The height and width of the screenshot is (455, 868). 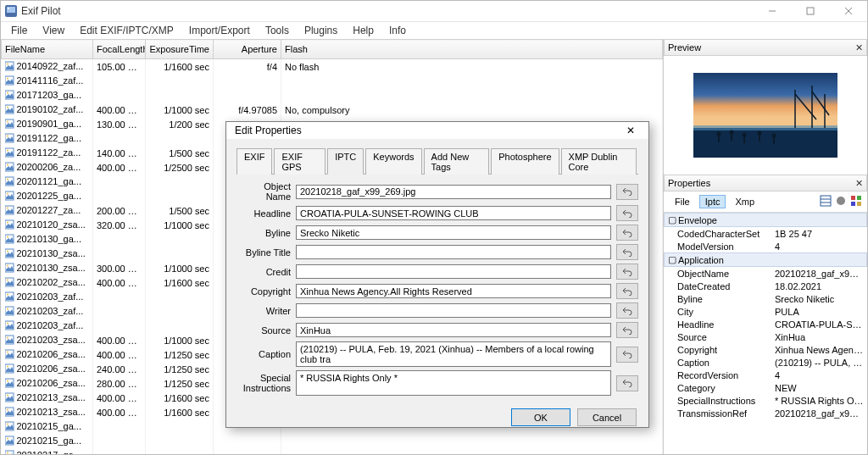 I want to click on table-row: 20210217_ga..., so click(x=332, y=451).